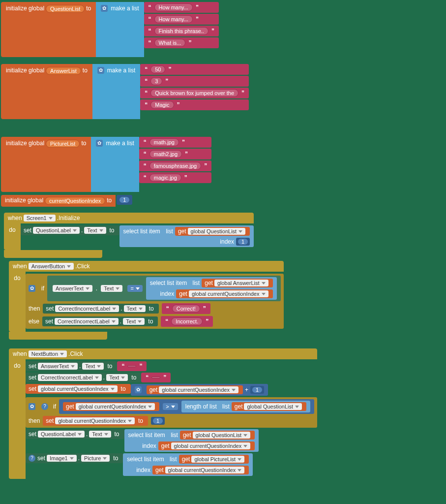 This screenshot has width=446, height=504. I want to click on string-item: “magic.jpg”, so click(175, 178).